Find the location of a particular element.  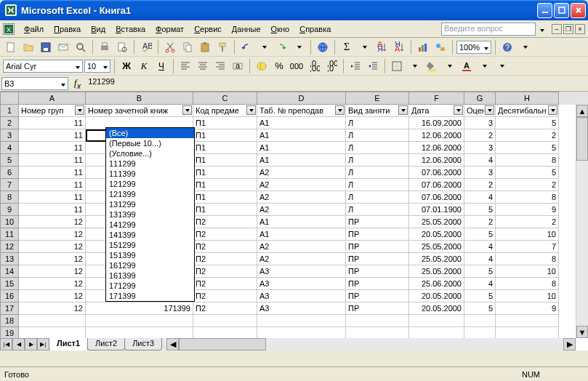

column-header-C: C is located at coordinates (225, 98).